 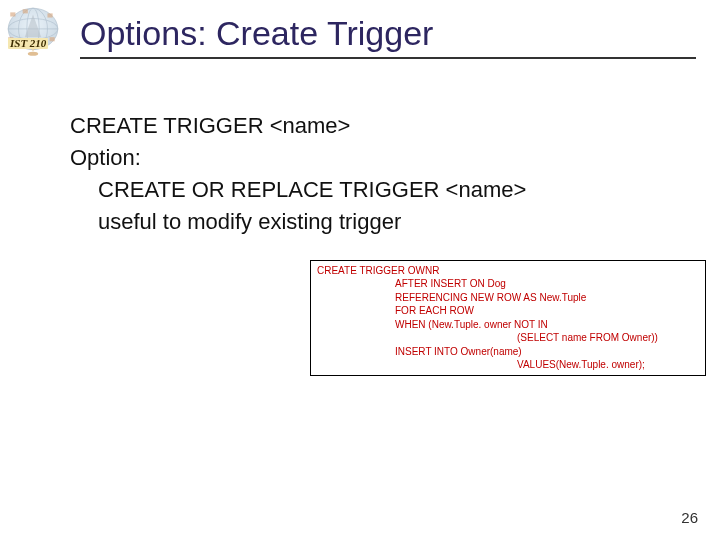 What do you see at coordinates (33, 32) in the screenshot?
I see `logo-globe-icon` at bounding box center [33, 32].